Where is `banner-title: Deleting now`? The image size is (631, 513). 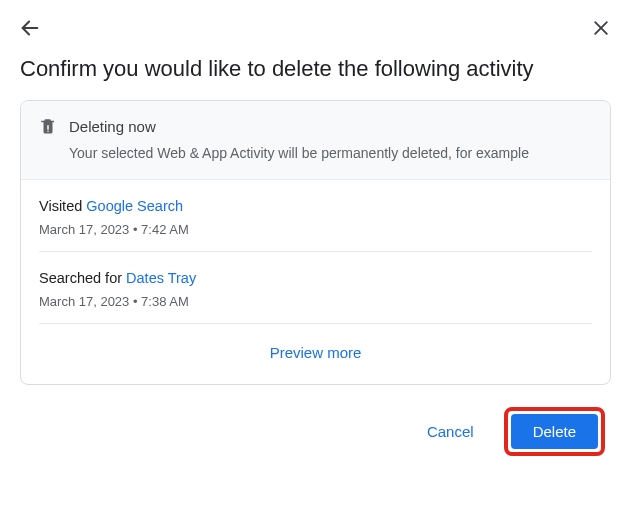
banner-title: Deleting now is located at coordinates (112, 126).